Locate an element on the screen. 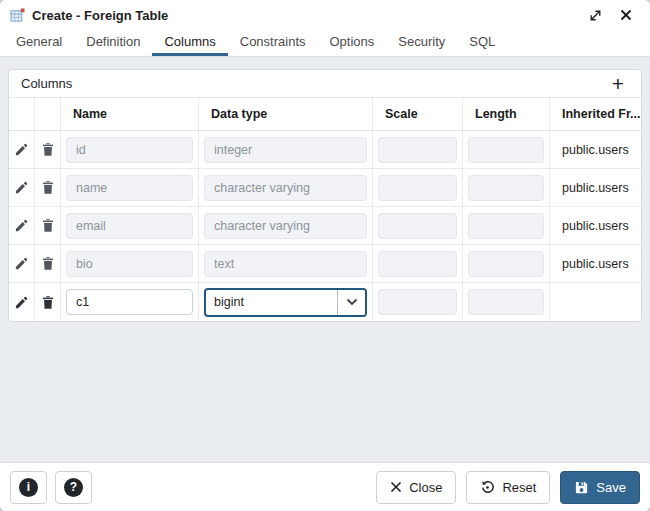 The width and height of the screenshot is (650, 511). save-button-label: Save is located at coordinates (611, 488).